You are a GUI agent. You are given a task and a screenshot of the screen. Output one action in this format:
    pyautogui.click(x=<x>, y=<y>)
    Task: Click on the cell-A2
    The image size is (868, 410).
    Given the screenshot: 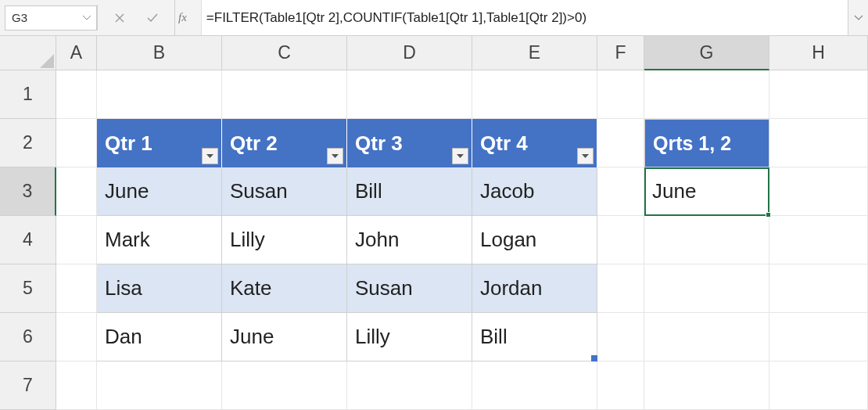 What is the action you would take?
    pyautogui.click(x=77, y=143)
    